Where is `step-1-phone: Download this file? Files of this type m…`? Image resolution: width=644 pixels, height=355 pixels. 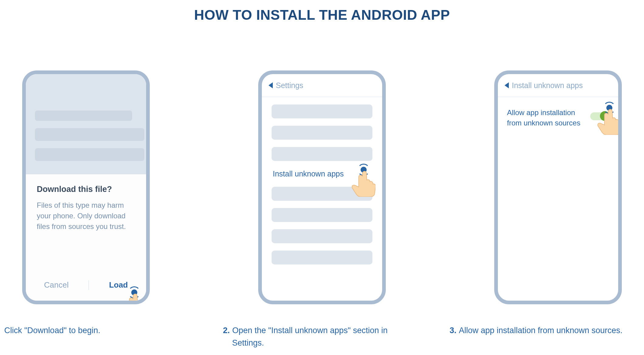 step-1-phone: Download this file? Files of this type m… is located at coordinates (86, 187).